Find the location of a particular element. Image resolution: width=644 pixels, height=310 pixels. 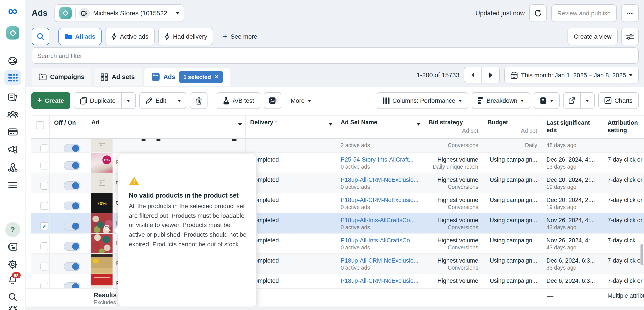

review-and-publish-button: Review and publish is located at coordinates (584, 13).